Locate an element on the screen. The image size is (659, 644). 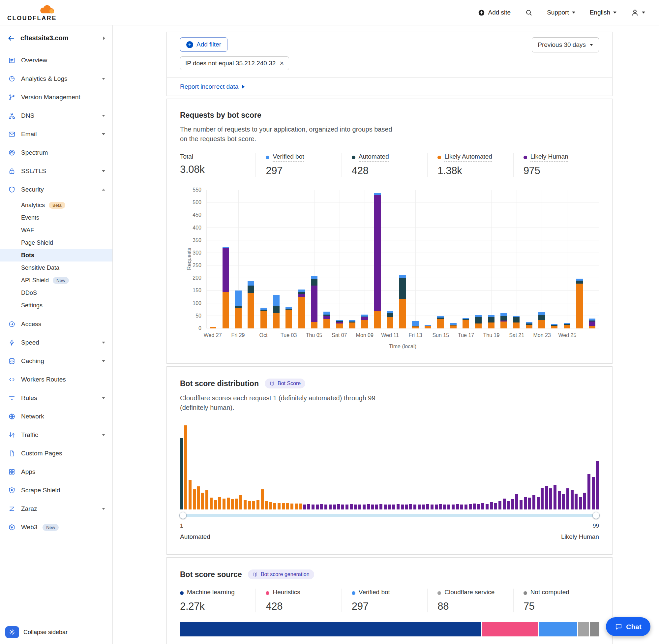
sidebar-item-traffic: Traffic is located at coordinates (56, 435).